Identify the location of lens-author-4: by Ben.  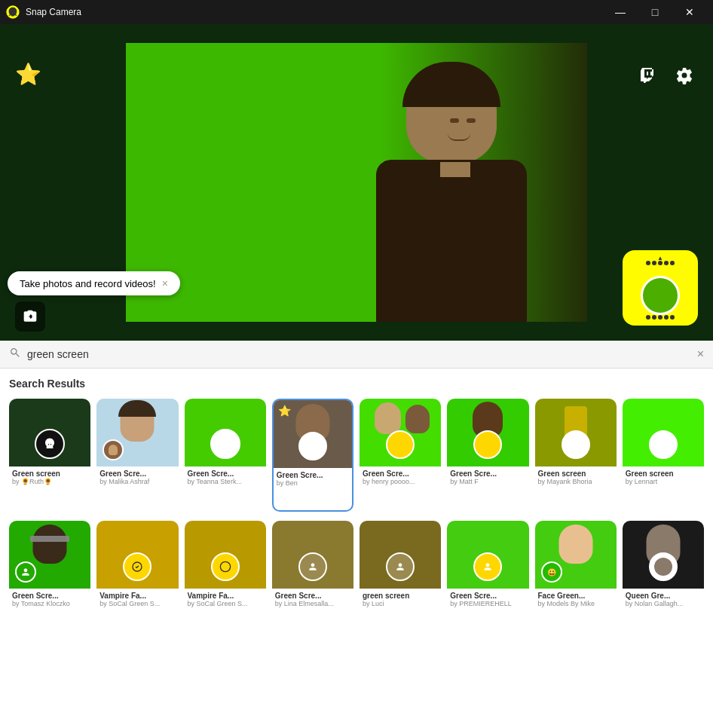
(311, 483).